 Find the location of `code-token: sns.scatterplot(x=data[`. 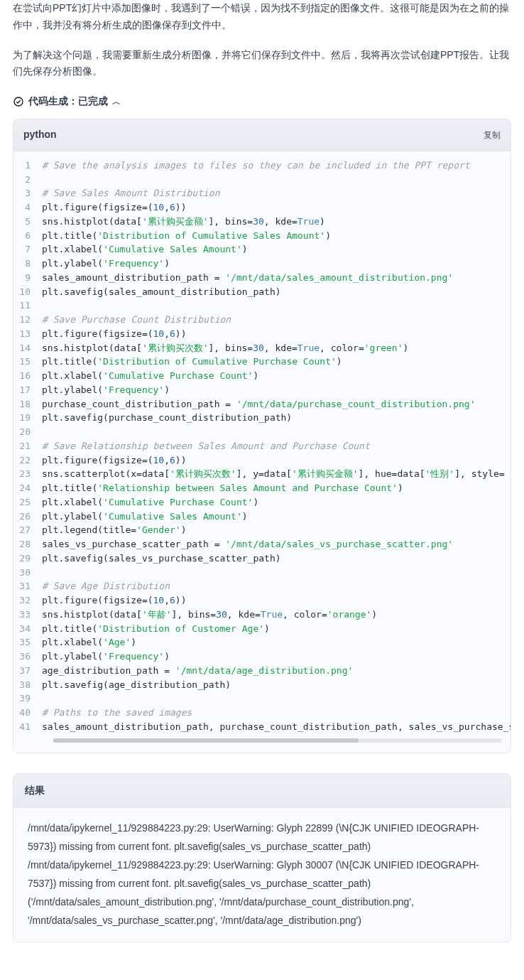

code-token: sns.scatterplot(x=data[ is located at coordinates (106, 473).